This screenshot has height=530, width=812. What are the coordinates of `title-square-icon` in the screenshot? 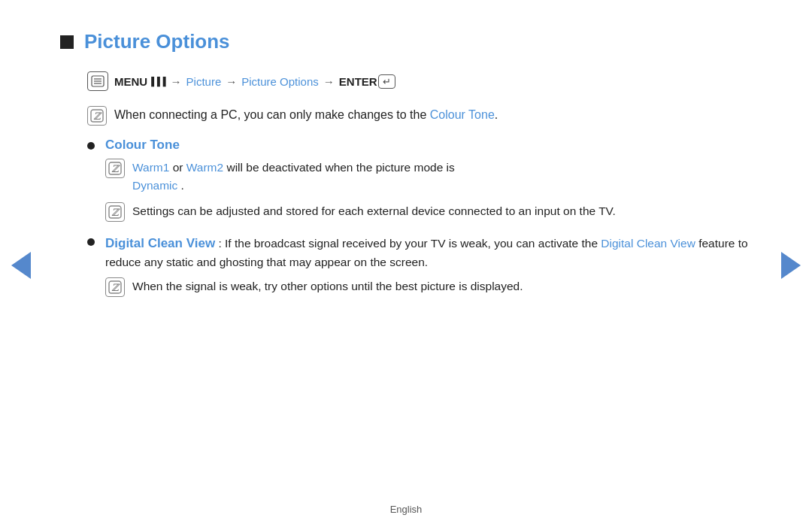 It's located at (67, 42).